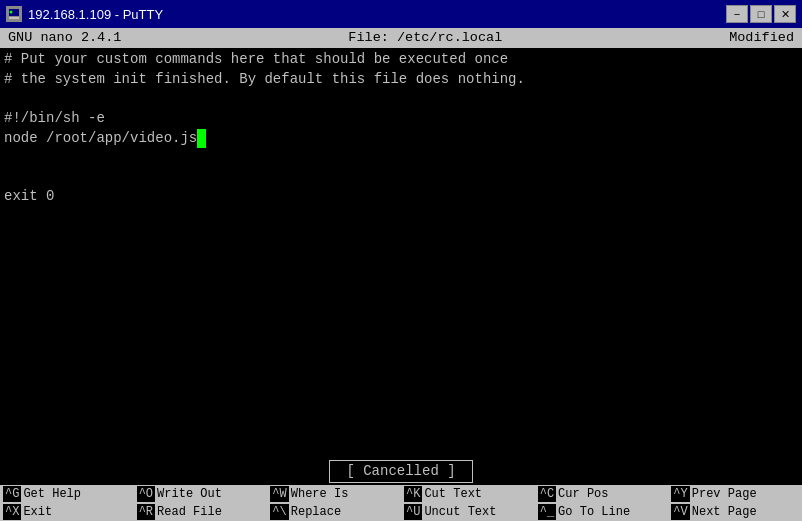  What do you see at coordinates (583, 494) in the screenshot?
I see `shortcut-label: Cur Pos` at bounding box center [583, 494].